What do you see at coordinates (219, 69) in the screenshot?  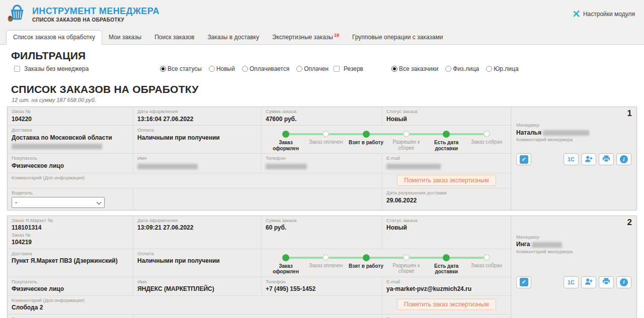 I see `status-option-new: Новый` at bounding box center [219, 69].